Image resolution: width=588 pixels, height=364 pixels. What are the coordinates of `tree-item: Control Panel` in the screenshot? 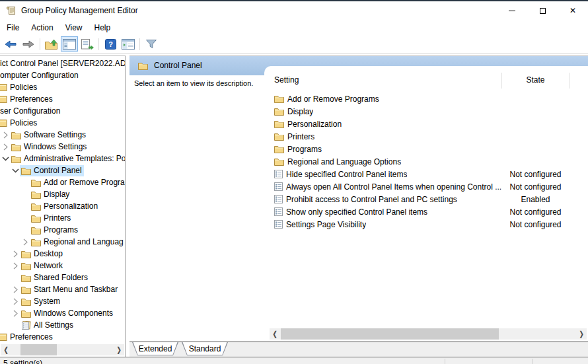 It's located at (62, 170).